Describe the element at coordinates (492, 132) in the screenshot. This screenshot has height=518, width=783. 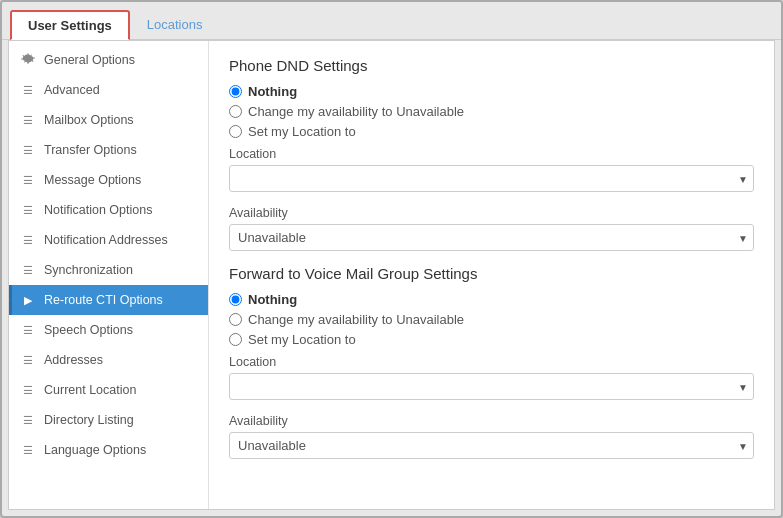
I see `phone-dnd-set-location-option: Set my Location to` at that location.